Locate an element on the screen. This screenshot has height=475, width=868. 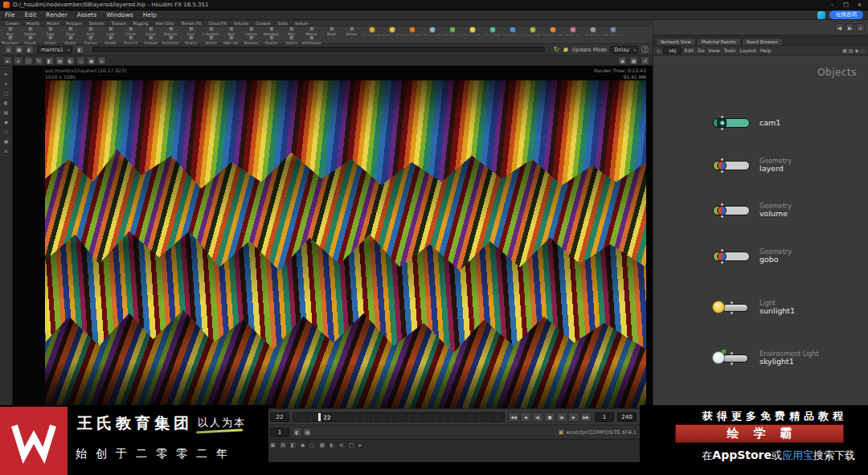
range-end-field: 240 is located at coordinates (627, 417).